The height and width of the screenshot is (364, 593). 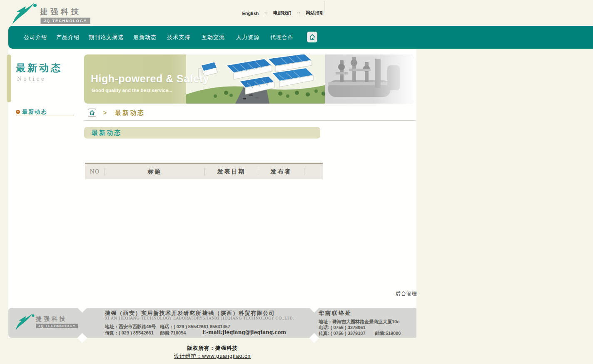 What do you see at coordinates (57, 326) in the screenshot?
I see `footer-logo-tagline: JQ TECHNOHOGY` at bounding box center [57, 326].